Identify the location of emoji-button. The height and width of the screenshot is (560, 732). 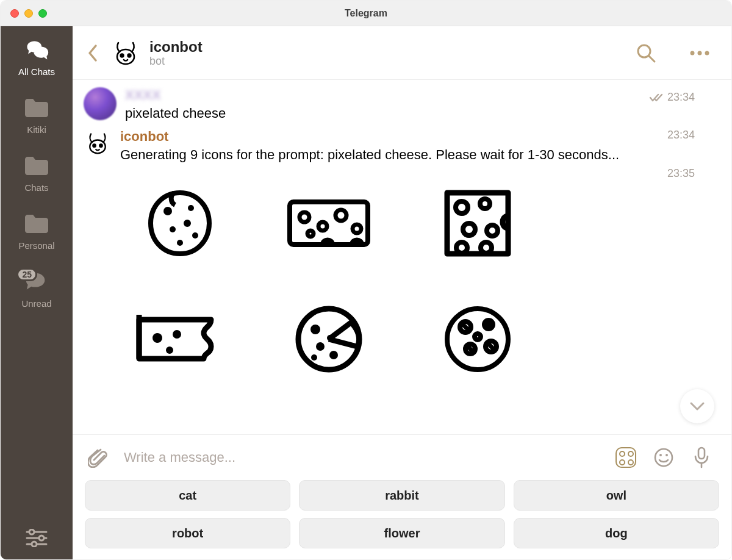
(664, 458).